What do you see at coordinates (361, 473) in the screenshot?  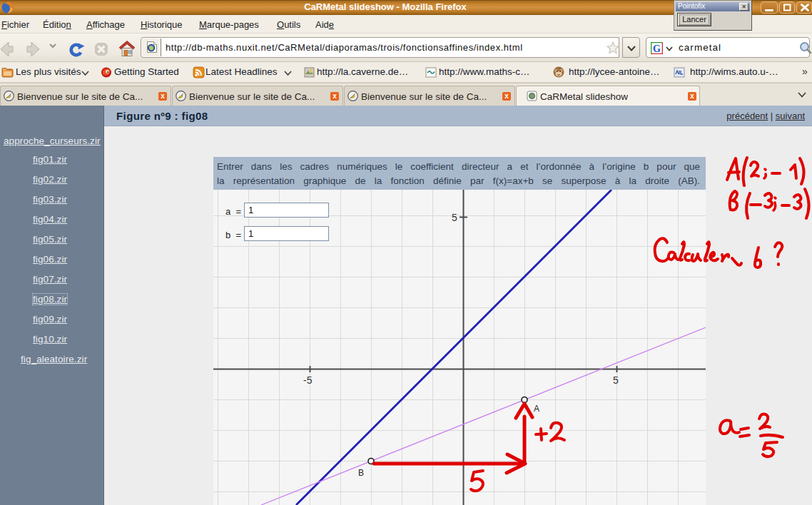 I see `svg-text: B` at bounding box center [361, 473].